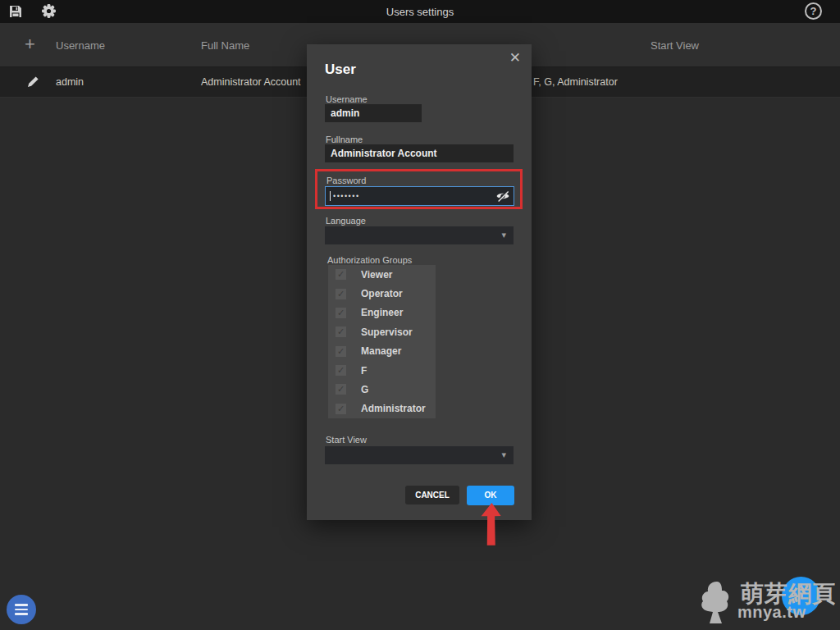  I want to click on cell-username: admin, so click(70, 82).